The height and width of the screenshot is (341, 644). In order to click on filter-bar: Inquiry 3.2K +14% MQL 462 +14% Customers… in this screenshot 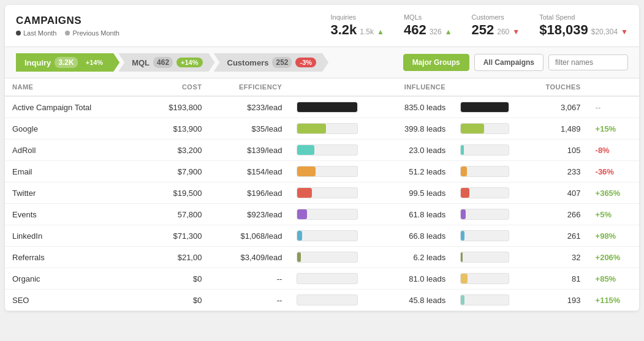, I will do `click(322, 62)`.